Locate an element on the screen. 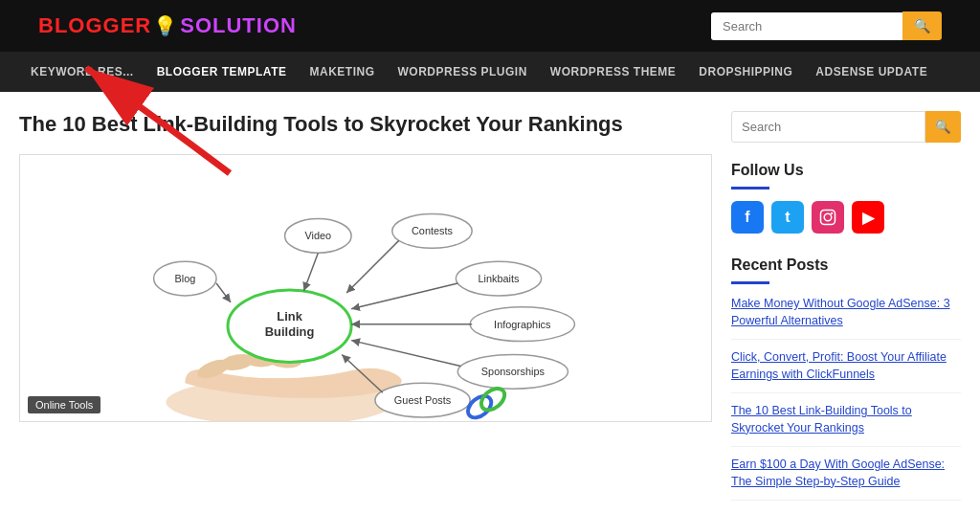 Image resolution: width=980 pixels, height=513 pixels. header-search-input is located at coordinates (807, 27).